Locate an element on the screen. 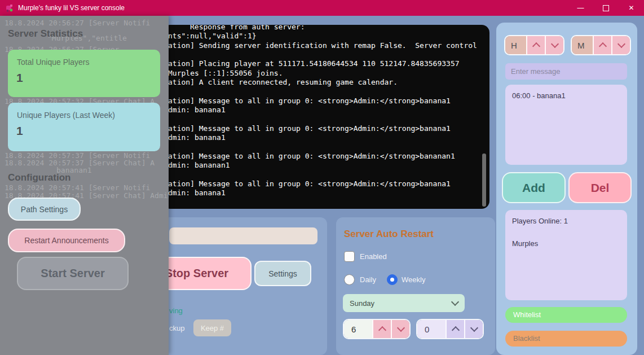  daily-label: Daily is located at coordinates (368, 280).